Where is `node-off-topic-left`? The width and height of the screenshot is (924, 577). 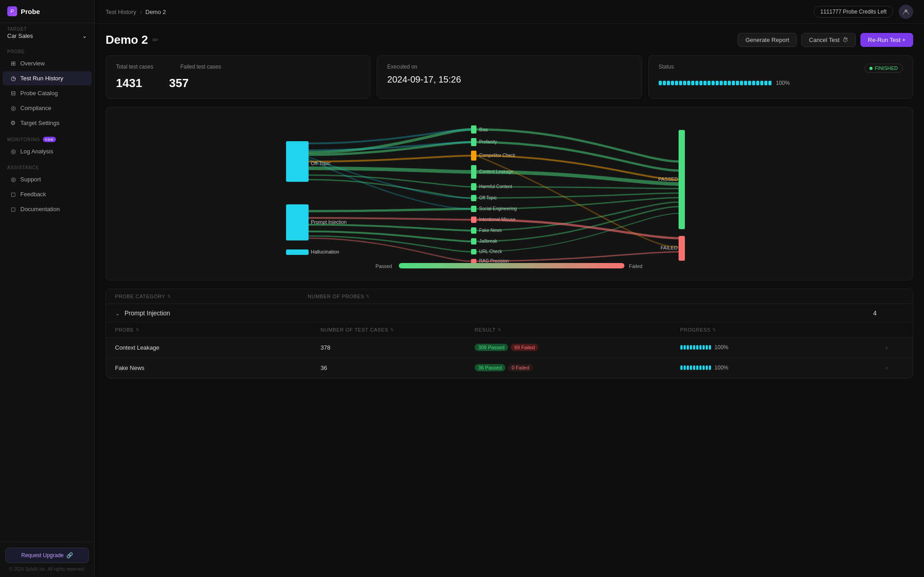 node-off-topic-left is located at coordinates (297, 162).